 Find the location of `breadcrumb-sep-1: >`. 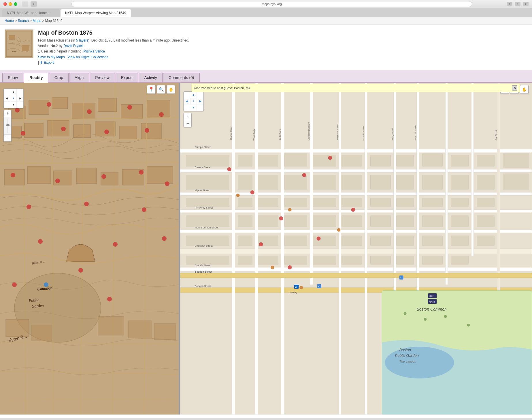

breadcrumb-sep-1: > is located at coordinates (16, 21).